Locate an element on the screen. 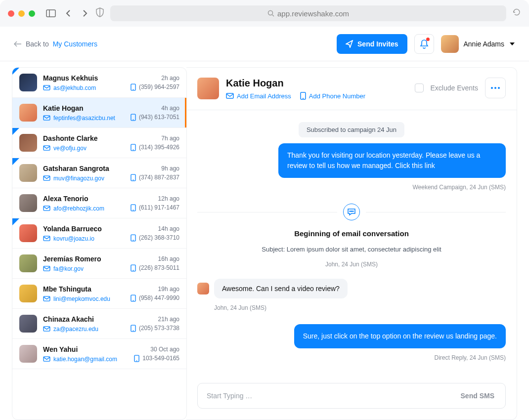  customer-list-item: Mbe Tshingutalini@mepkomvoc.edu19h ago(9… is located at coordinates (99, 294).